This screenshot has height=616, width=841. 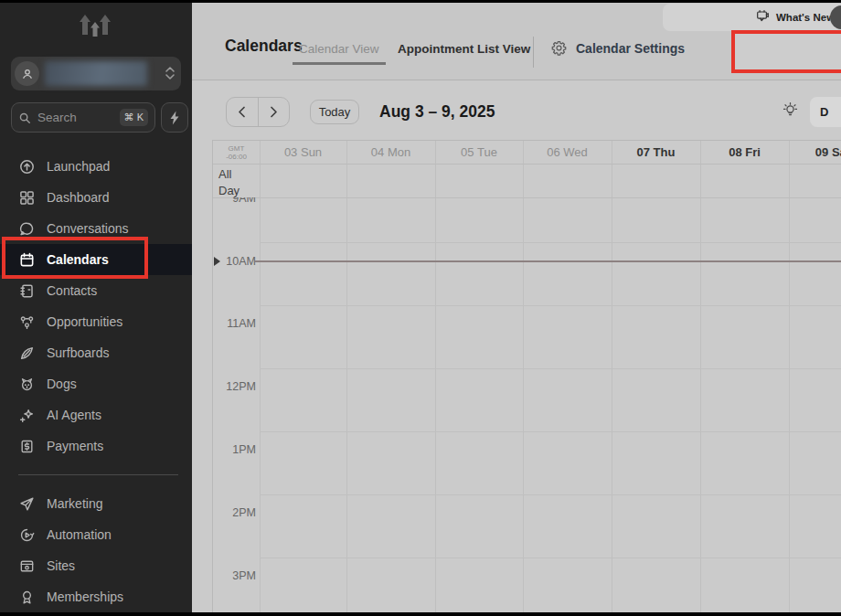 I want to click on hour-label-11am: 11AM, so click(x=236, y=324).